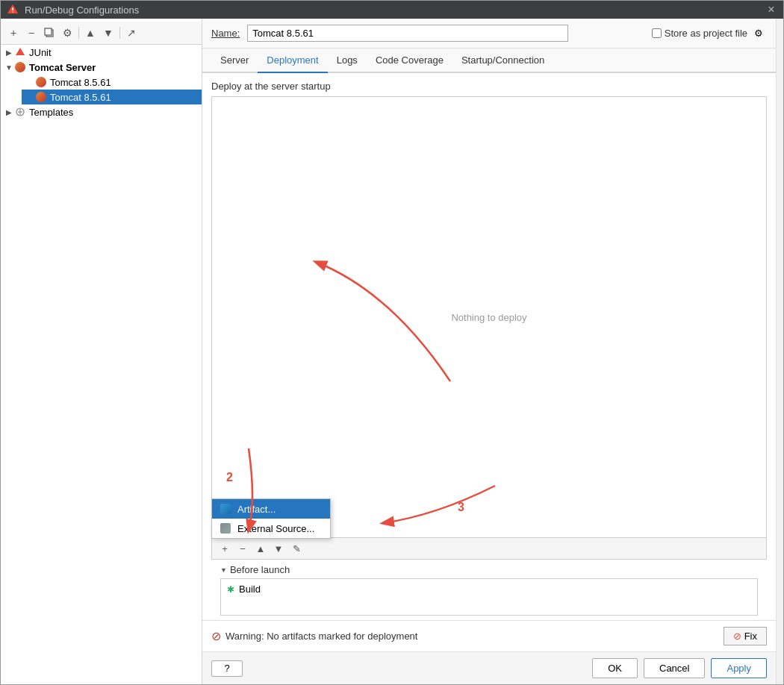 This screenshot has height=685, width=784. I want to click on sidebar-item-templates: ▶ Templates, so click(102, 112).